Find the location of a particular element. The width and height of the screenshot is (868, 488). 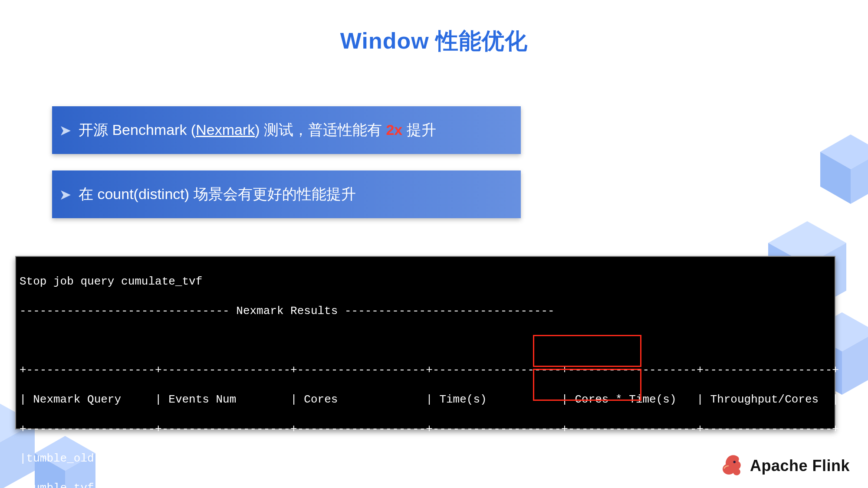

bullet-benchmark: ➤ 开源 Benchmark (Nexmark) 测试，普适性能有 2x 提升 is located at coordinates (286, 130).